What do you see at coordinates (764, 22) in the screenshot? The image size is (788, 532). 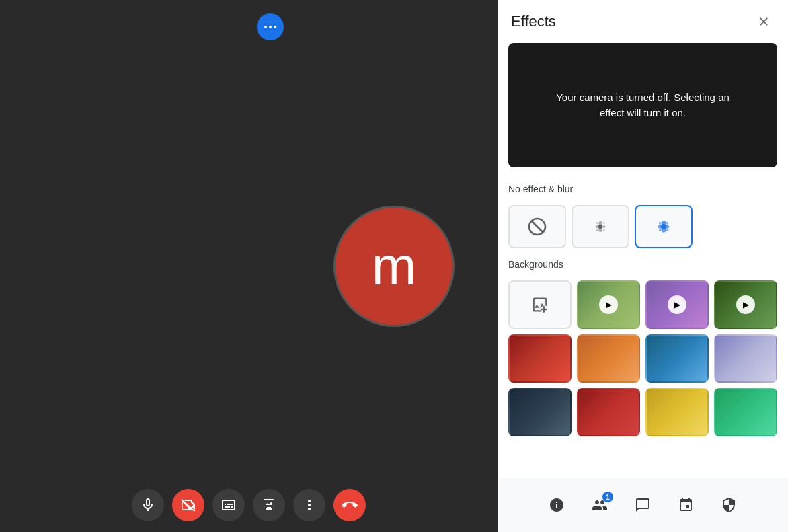 I see `close-effects-button` at bounding box center [764, 22].